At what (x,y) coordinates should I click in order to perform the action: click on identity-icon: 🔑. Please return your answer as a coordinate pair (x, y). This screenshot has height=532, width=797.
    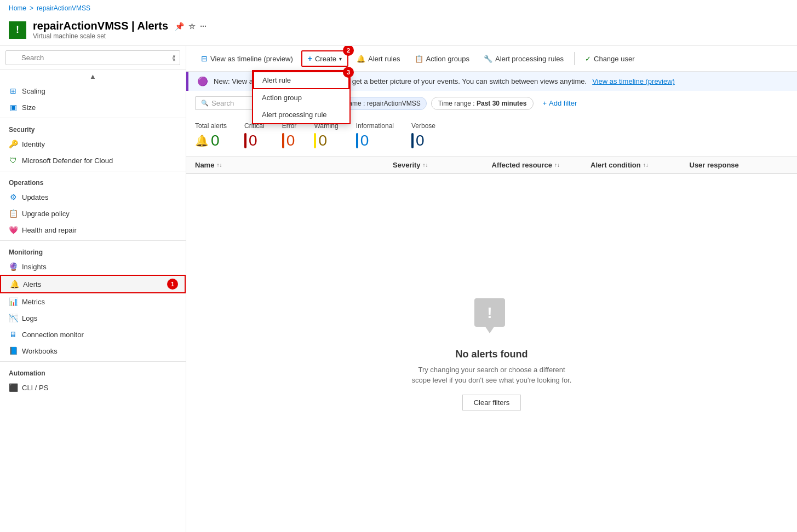
    Looking at the image, I should click on (13, 144).